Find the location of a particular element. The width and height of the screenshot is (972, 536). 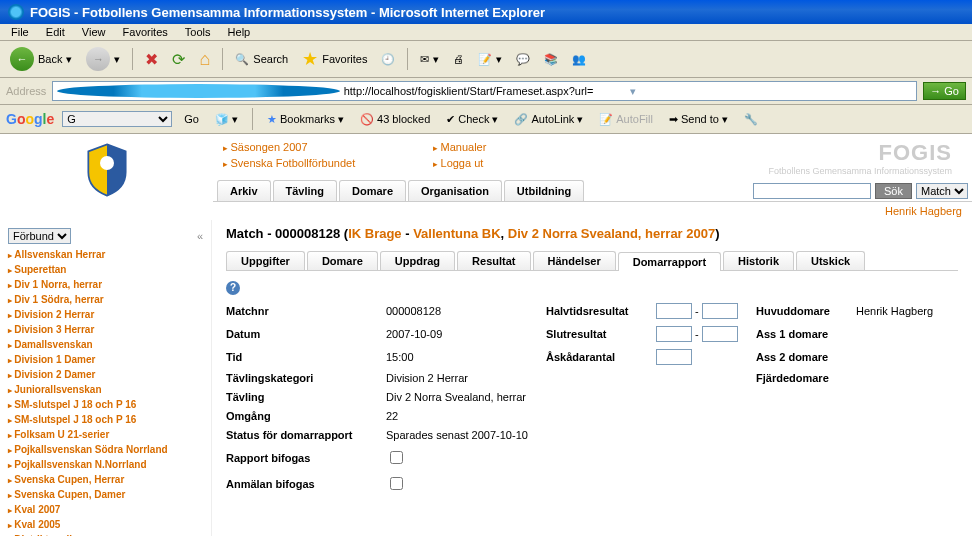

halvtid-away-input is located at coordinates (720, 311).